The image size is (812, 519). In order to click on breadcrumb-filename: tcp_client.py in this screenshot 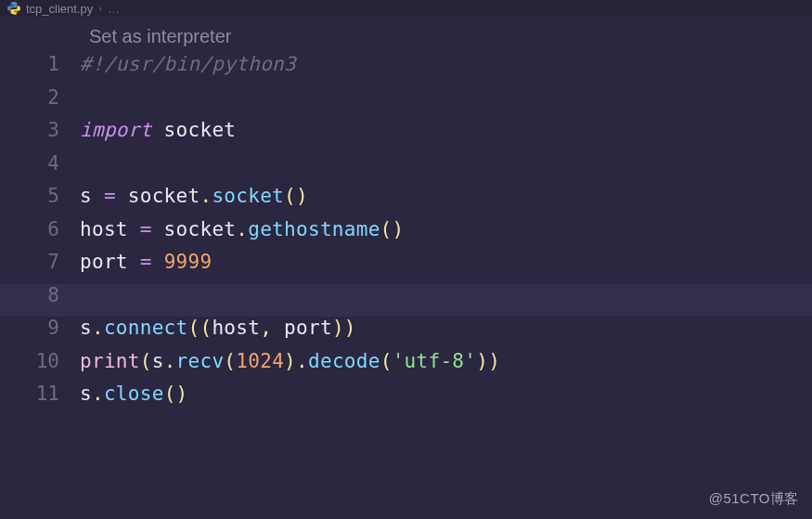, I will do `click(59, 9)`.